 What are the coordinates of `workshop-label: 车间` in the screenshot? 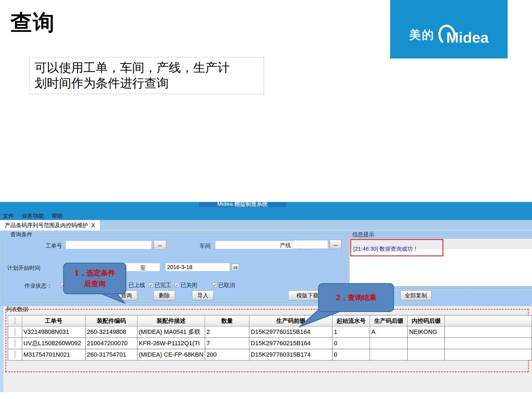 It's located at (205, 246).